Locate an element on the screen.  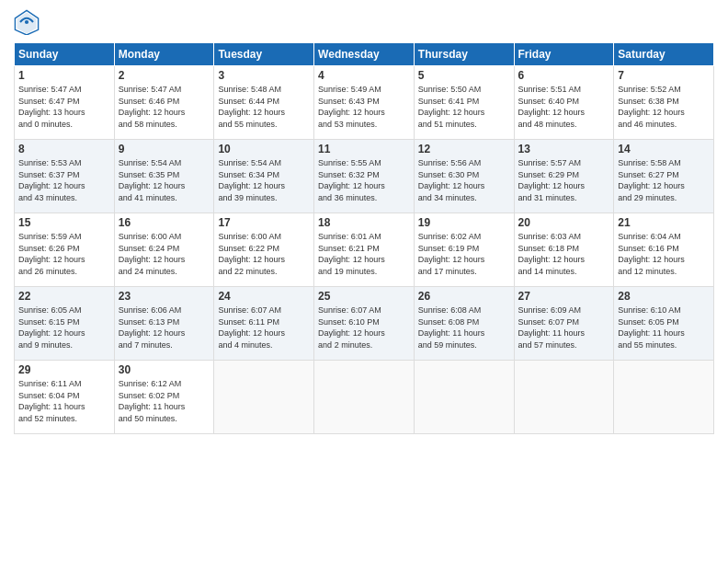
calendar-cell: 13Sunrise: 5:57 AMSunset: 6:29 PMDayligh… is located at coordinates (564, 177).